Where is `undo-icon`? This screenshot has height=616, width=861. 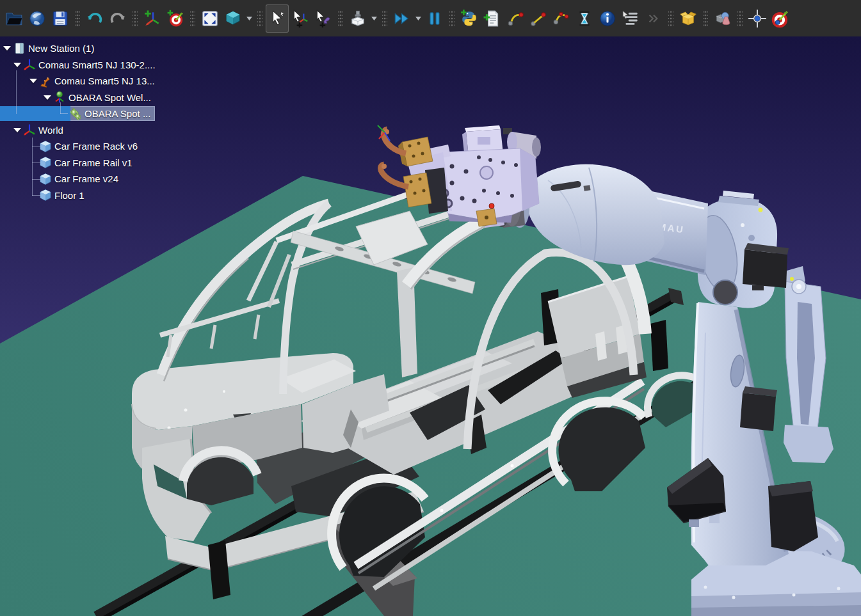
undo-icon is located at coordinates (95, 19).